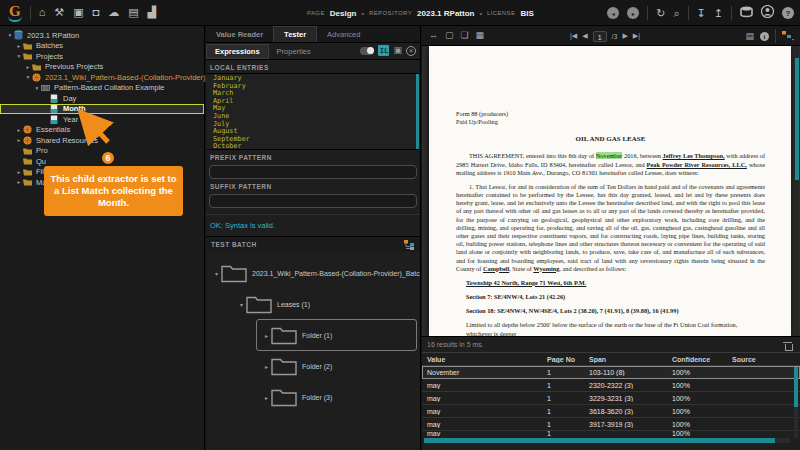 The image size is (800, 450). I want to click on column-header-confidence: Confidence, so click(697, 360).